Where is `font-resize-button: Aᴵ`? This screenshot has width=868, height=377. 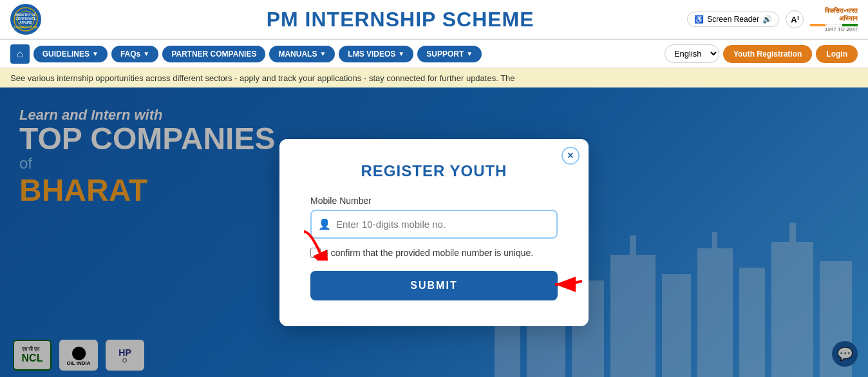 font-resize-button: Aᴵ is located at coordinates (795, 19).